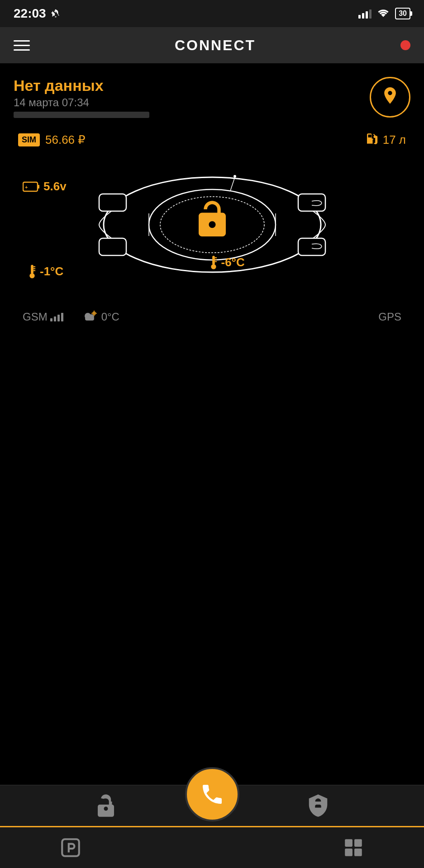  What do you see at coordinates (52, 140) in the screenshot?
I see `sim-info: SIM 56.66 ₽` at bounding box center [52, 140].